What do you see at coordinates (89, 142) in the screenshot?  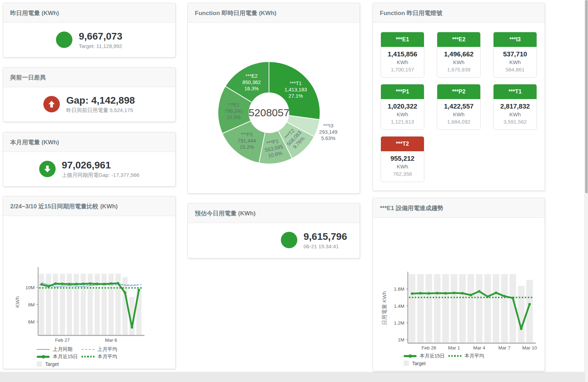 I see `card-title: 本月用電量 (KWh)` at bounding box center [89, 142].